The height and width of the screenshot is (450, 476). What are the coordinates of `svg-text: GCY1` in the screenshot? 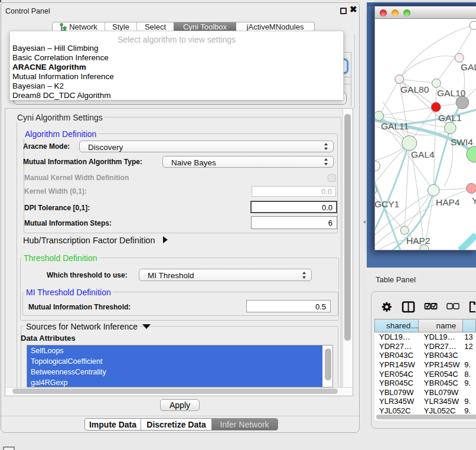 It's located at (387, 204).